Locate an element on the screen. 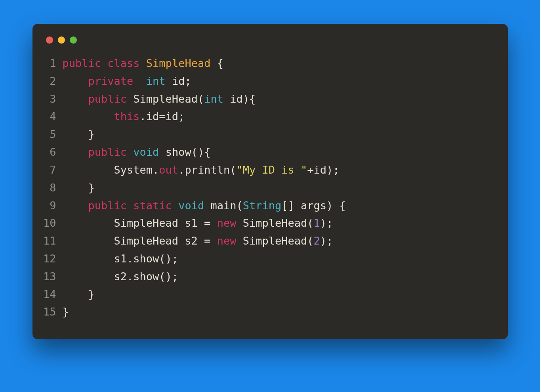 The image size is (540, 392). code-line: 6 public void show(){ is located at coordinates (270, 152).